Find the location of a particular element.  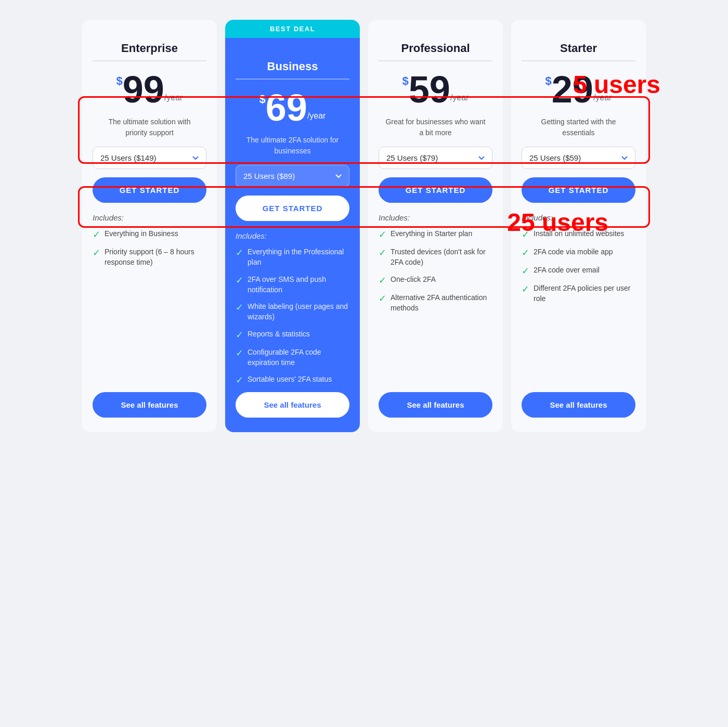

list-item: ✓ Reports & statistics is located at coordinates (292, 335).